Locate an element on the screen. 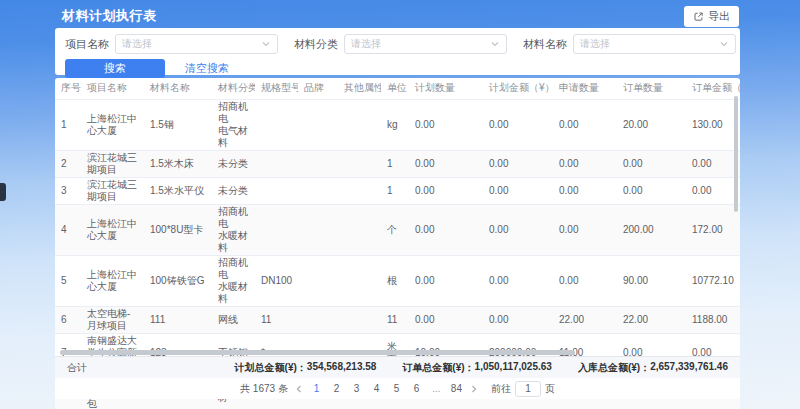 This screenshot has width=800, height=409. table-row: 6太空电梯-月球项目111网线11110.000.0022.0022.00118… is located at coordinates (398, 320).